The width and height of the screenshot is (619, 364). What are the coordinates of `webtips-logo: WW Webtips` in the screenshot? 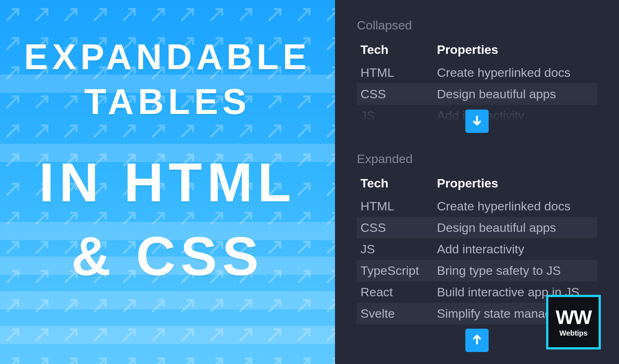 It's located at (573, 322).